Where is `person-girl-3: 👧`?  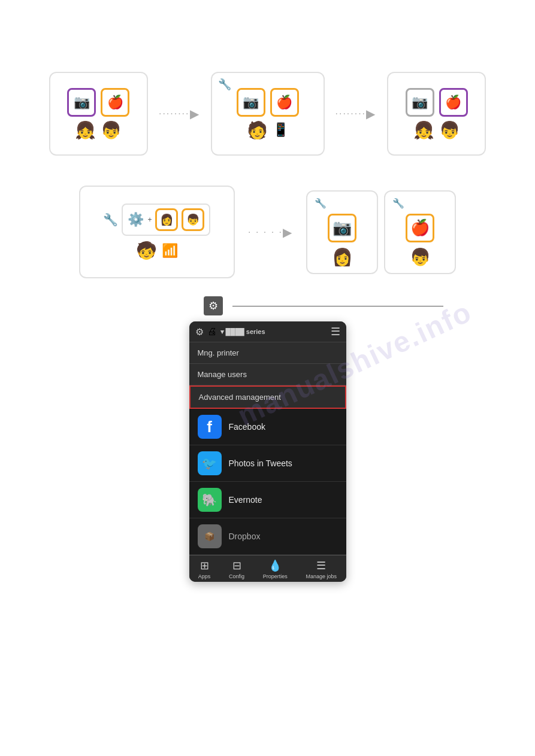
person-girl-3: 👧 is located at coordinates (424, 130).